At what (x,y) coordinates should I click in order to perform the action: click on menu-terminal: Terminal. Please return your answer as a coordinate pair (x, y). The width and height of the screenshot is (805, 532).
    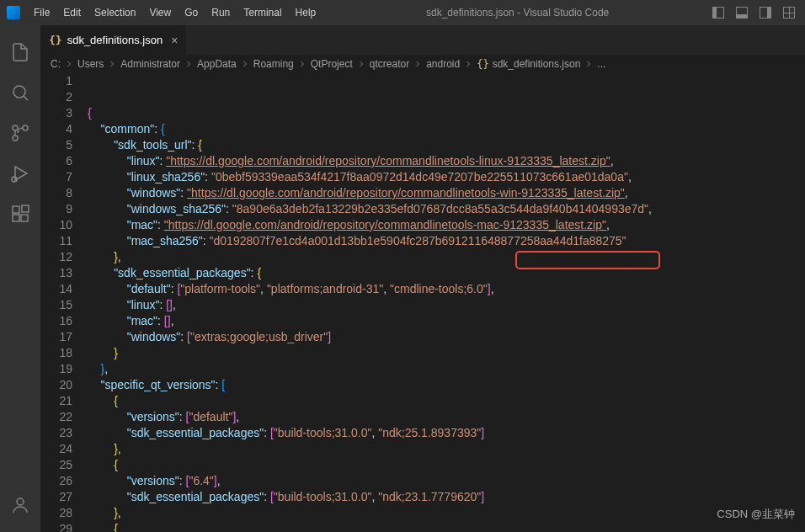
    Looking at the image, I should click on (263, 13).